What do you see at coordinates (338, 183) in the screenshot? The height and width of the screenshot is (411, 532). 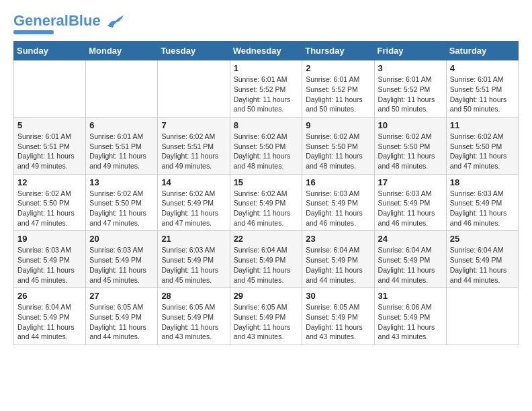 I see `day-number: 16` at bounding box center [338, 183].